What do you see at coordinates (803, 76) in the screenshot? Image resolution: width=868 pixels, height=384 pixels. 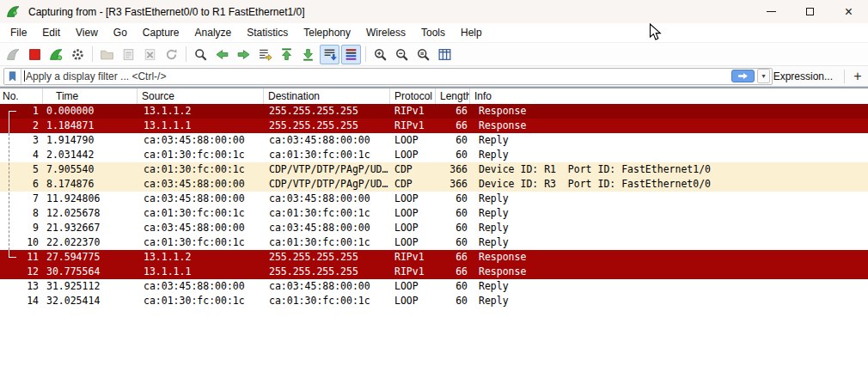 I see `expression-button: Expression...` at bounding box center [803, 76].